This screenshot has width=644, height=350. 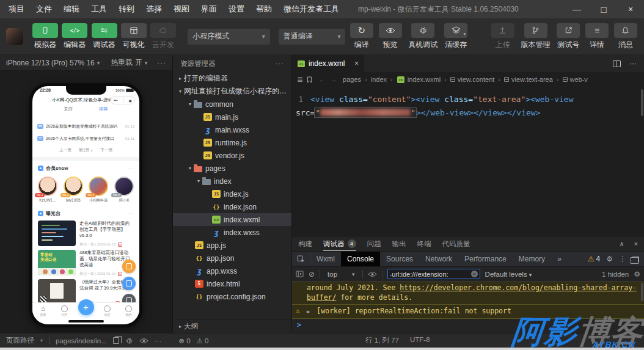 What do you see at coordinates (232, 181) in the screenshot?
I see `tree-folder-index: ▾ index` at bounding box center [232, 181].